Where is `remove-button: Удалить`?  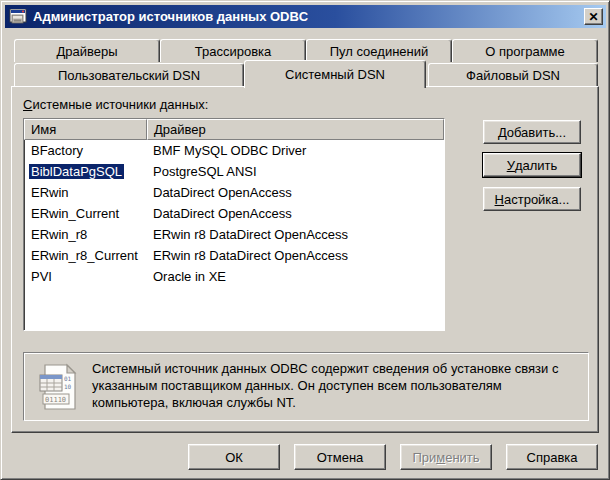
remove-button: Удалить is located at coordinates (532, 165).